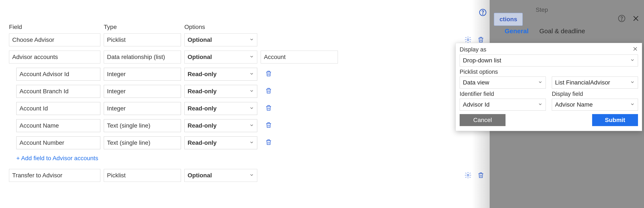 This screenshot has height=208, width=644. What do you see at coordinates (568, 94) in the screenshot?
I see `display-field-label: Display field` at bounding box center [568, 94].